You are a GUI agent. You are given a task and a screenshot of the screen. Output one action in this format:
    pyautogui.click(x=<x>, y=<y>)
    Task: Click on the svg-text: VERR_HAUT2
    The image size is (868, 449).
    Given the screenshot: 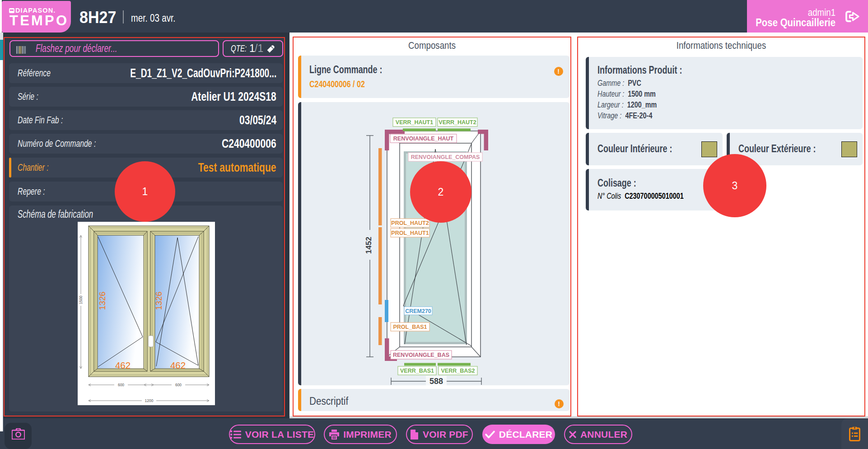 What is the action you would take?
    pyautogui.click(x=457, y=122)
    